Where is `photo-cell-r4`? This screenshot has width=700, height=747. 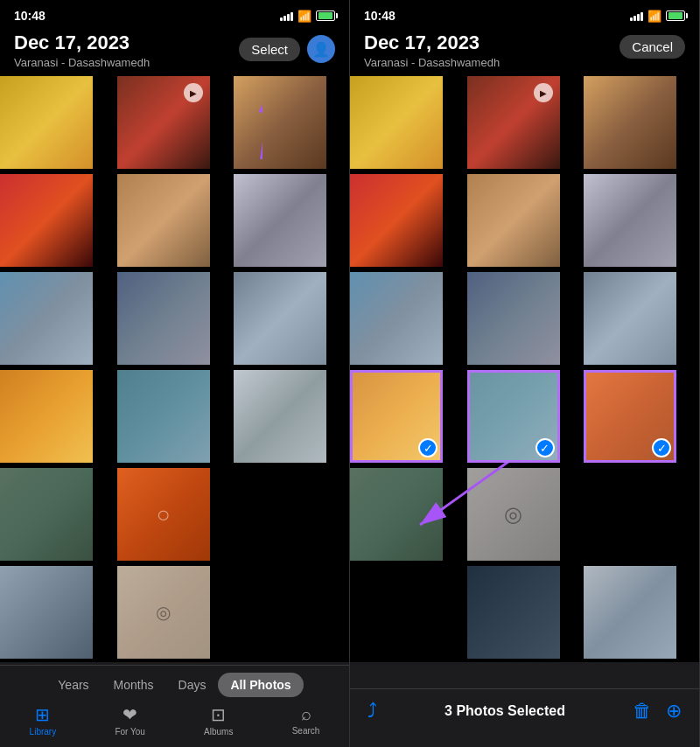
photo-cell-r4 is located at coordinates (396, 220).